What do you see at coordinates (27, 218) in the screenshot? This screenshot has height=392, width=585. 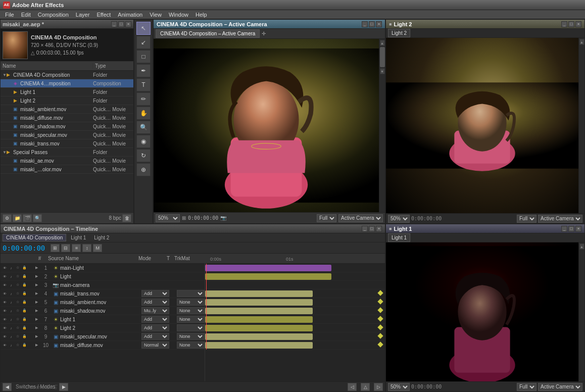 I see `new-comp-btn: 🎬` at bounding box center [27, 218].